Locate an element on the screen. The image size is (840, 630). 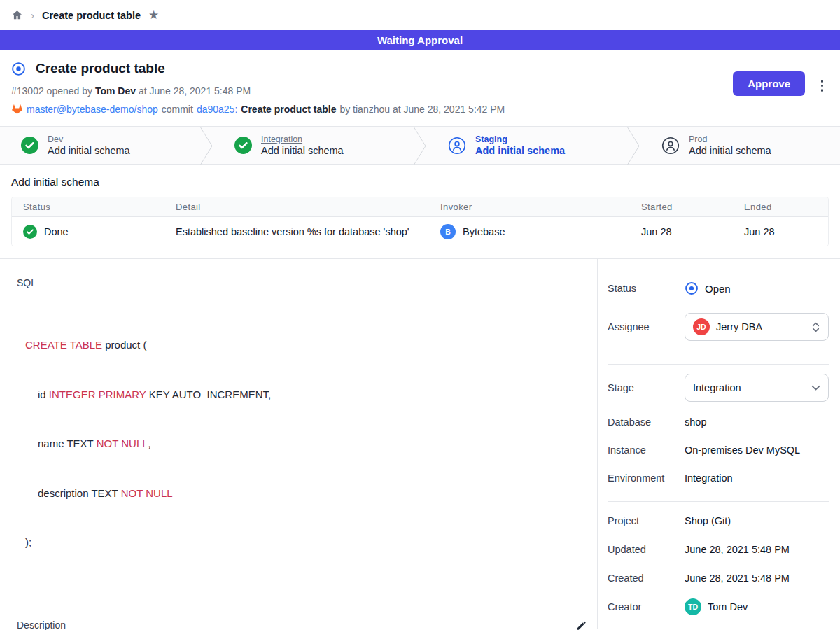
column-ended: Ended is located at coordinates (786, 207).